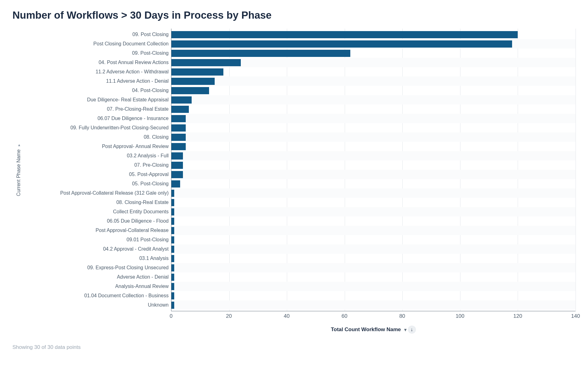  Describe the element at coordinates (19, 170) in the screenshot. I see `y-axis-label: Current Phase Name ▸` at that location.